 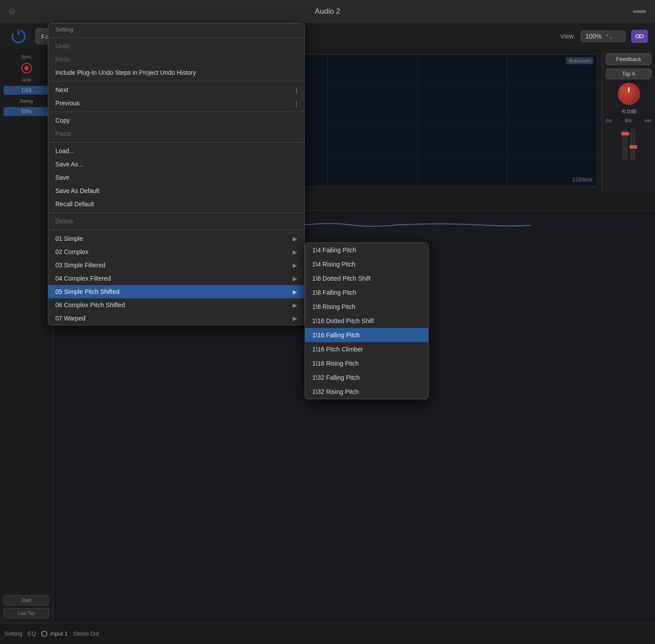 I want to click on arrow-06: ▶, so click(x=295, y=305).